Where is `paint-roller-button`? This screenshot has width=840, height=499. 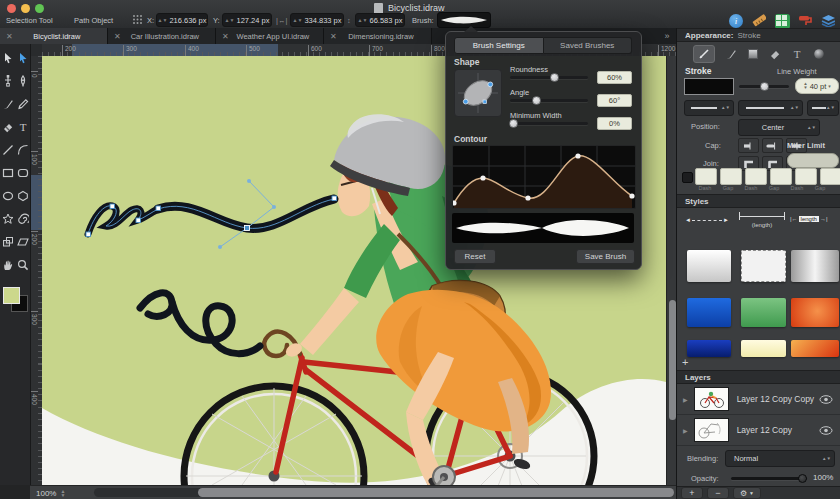
paint-roller-button is located at coordinates (805, 20).